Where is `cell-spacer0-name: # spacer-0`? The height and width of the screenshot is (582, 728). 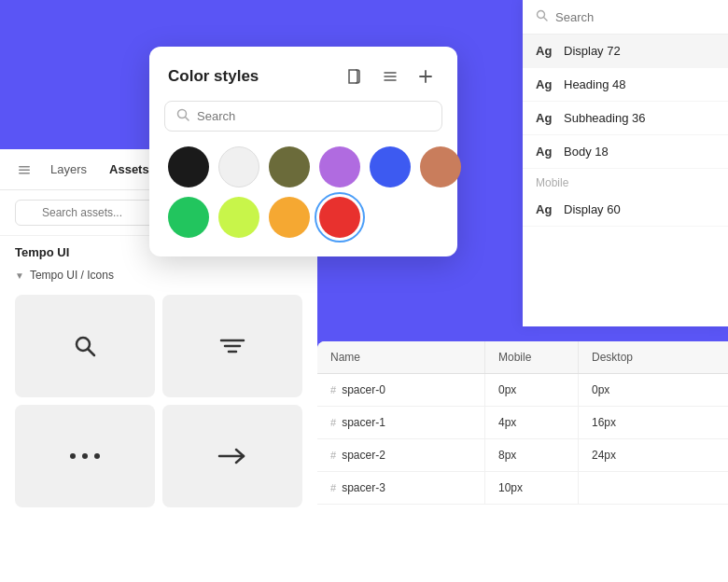
cell-spacer0-name: # spacer-0 is located at coordinates (401, 390).